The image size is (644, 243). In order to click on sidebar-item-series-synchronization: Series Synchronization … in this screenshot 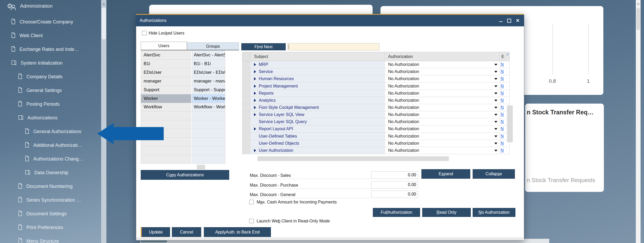, I will do `click(51, 200)`.